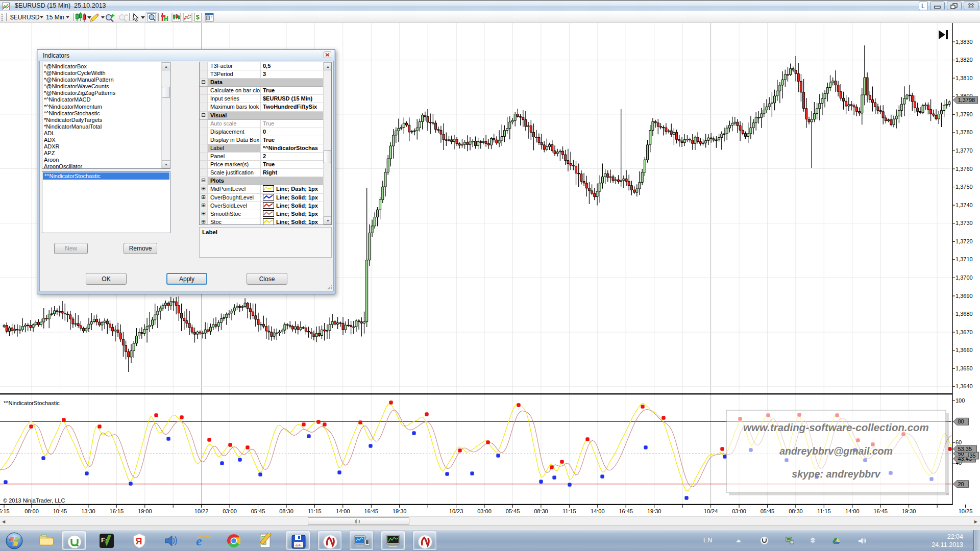  I want to click on svg-text: 10/24, so click(711, 511).